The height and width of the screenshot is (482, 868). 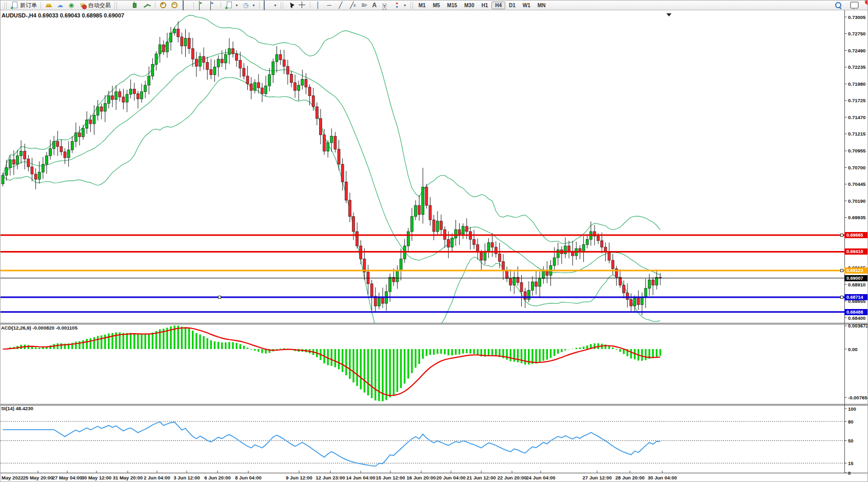 I want to click on zoom-out-button, so click(x=174, y=5).